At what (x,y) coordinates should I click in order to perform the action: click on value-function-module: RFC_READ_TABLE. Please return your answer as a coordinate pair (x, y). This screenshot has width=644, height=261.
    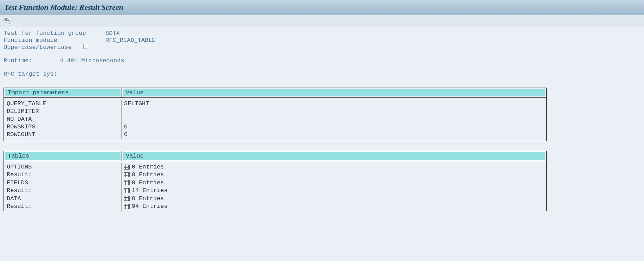
    Looking at the image, I should click on (131, 40).